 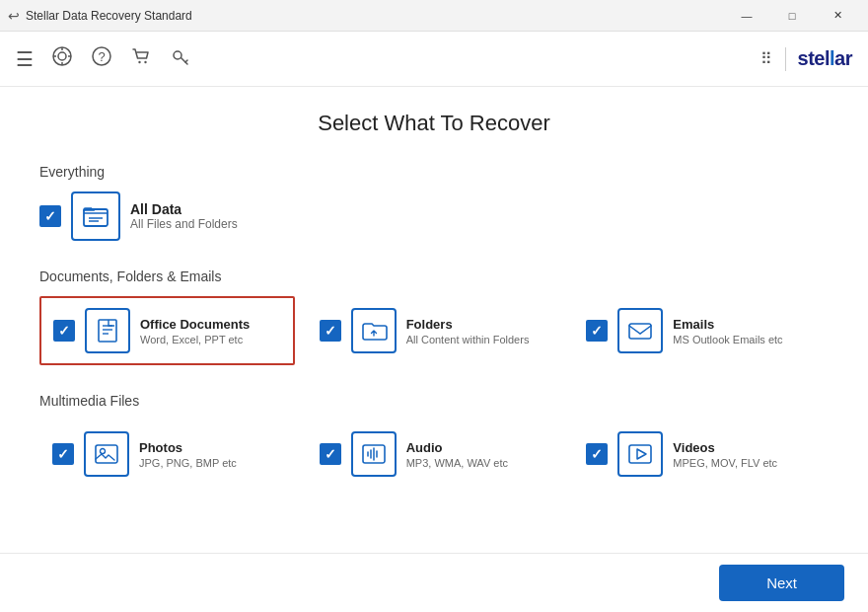 I want to click on emails-card: ✓ Emails MS Outlook Emails etc, so click(x=700, y=331).